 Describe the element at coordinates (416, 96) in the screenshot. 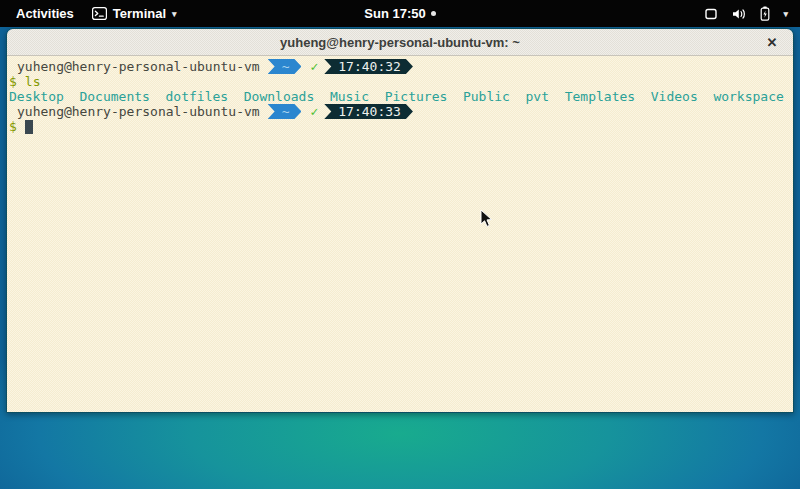

I see `file-entry: Pictures` at that location.